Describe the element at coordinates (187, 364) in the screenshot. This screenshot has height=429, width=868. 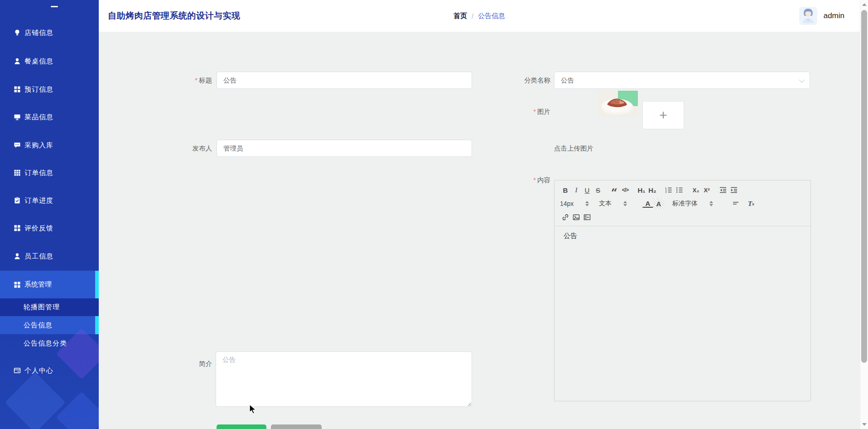
I see `intro-label: 简介` at that location.